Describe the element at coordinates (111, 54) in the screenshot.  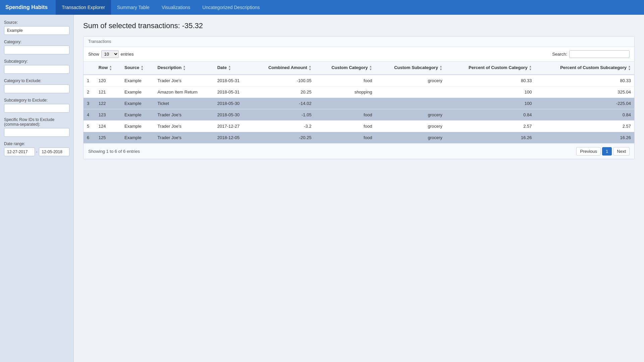
I see `show-entries: Show 102550100 entries` at that location.